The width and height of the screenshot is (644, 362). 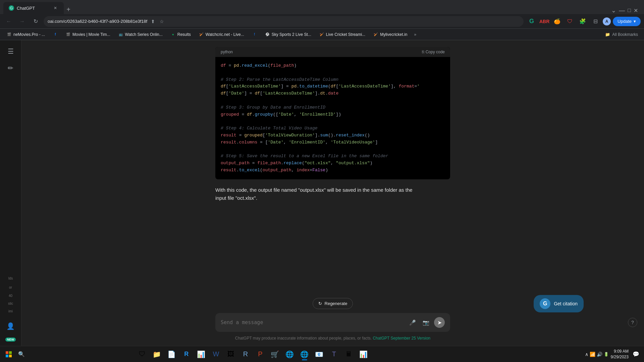 I want to click on disclaimer-link: ChatGPT September 25 Version, so click(x=401, y=338).